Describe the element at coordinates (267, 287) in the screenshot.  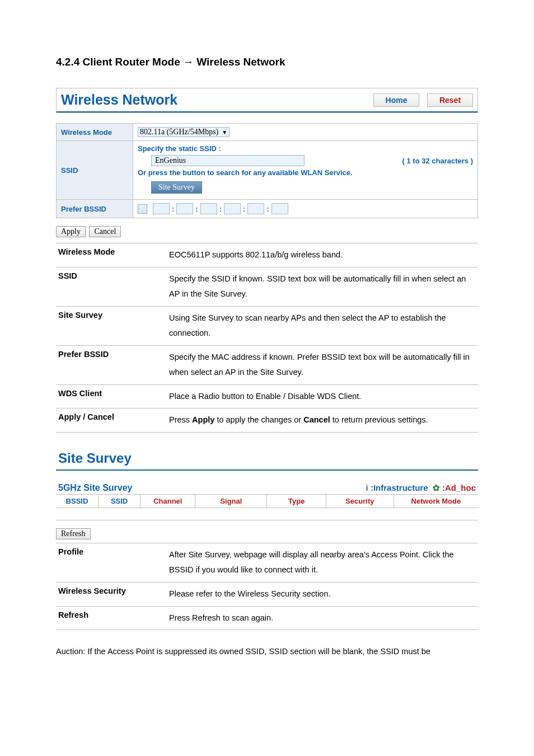
I see `table-row: SSID Specify the SSID if known. SSID tex…` at that location.